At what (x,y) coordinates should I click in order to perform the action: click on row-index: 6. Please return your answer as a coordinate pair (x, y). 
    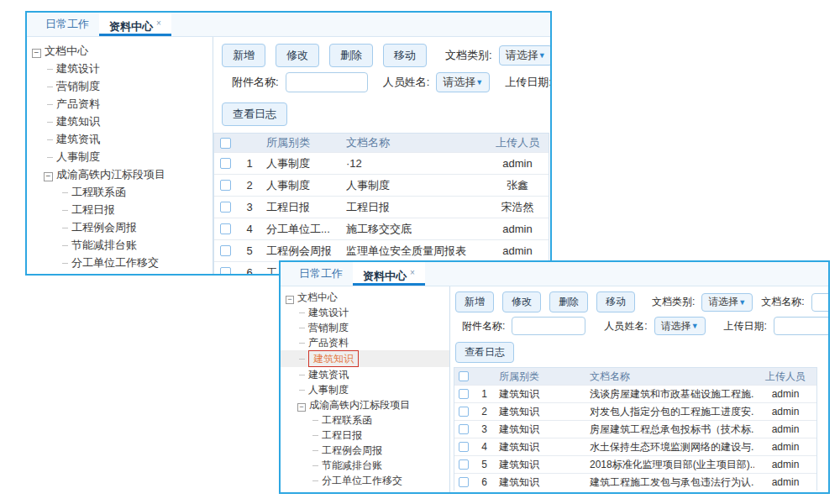
    Looking at the image, I should click on (484, 482).